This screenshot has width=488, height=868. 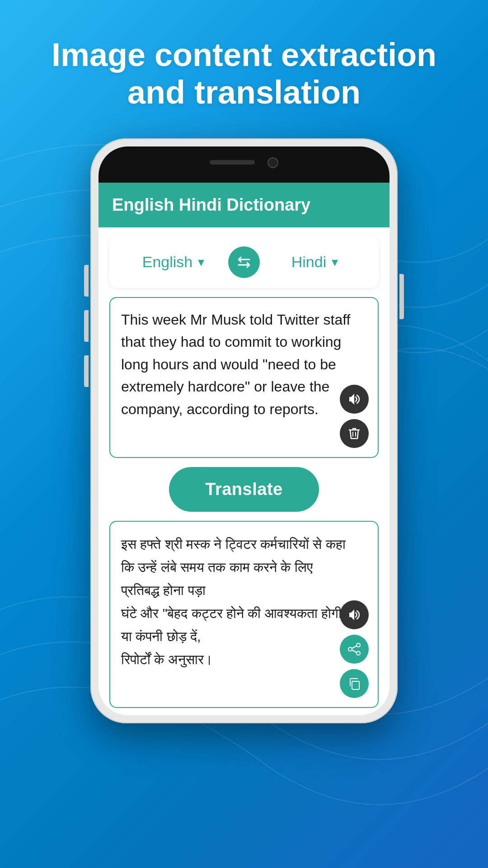 I want to click on translated-text-content: इस हफ्ते श्री मस्क ने ट्विटर कर्मचारियों…, so click(x=244, y=602).